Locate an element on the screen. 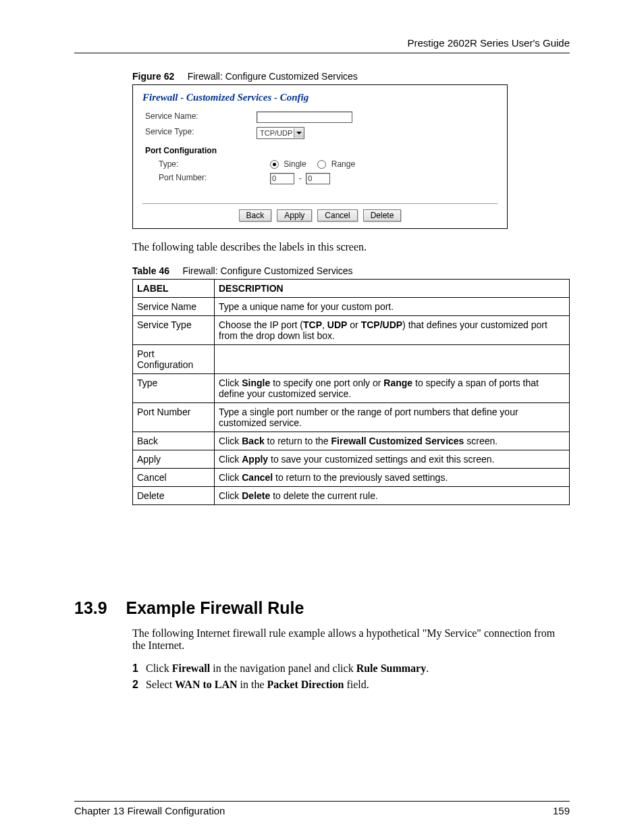  row-label: Delete is located at coordinates (174, 496).